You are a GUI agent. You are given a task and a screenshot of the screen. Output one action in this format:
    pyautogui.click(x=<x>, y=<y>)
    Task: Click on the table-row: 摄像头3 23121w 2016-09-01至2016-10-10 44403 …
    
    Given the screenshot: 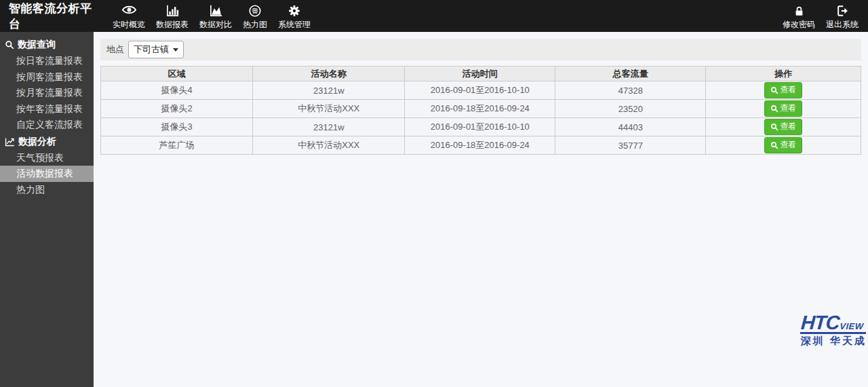 What is the action you would take?
    pyautogui.click(x=481, y=128)
    